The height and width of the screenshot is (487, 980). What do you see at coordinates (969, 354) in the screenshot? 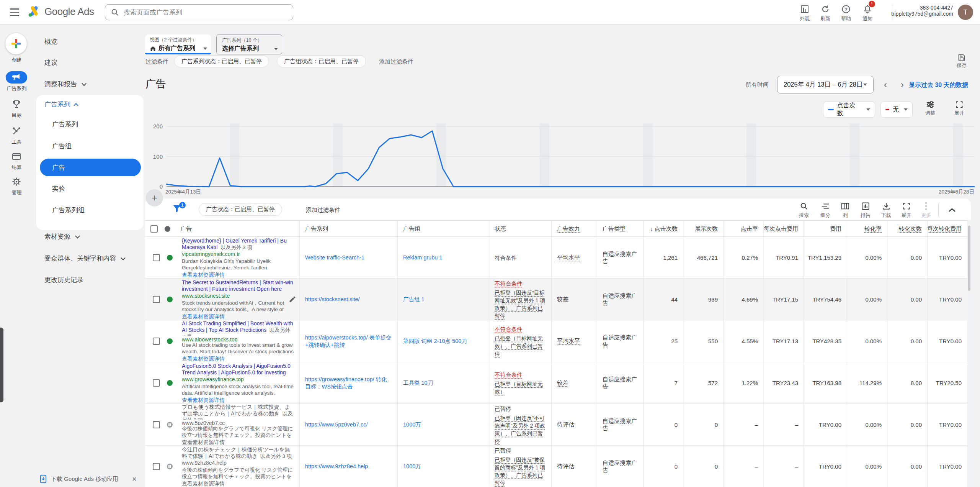
I see `table-scrollbar` at bounding box center [969, 354].